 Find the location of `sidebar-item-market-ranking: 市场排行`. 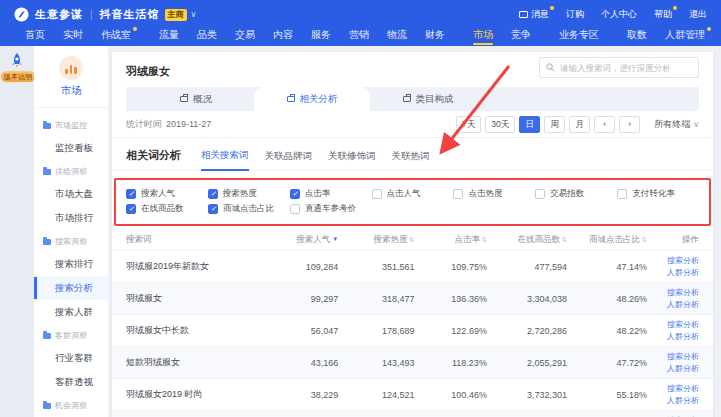

sidebar-item-market-ranking: 市场排行 is located at coordinates (71, 218).